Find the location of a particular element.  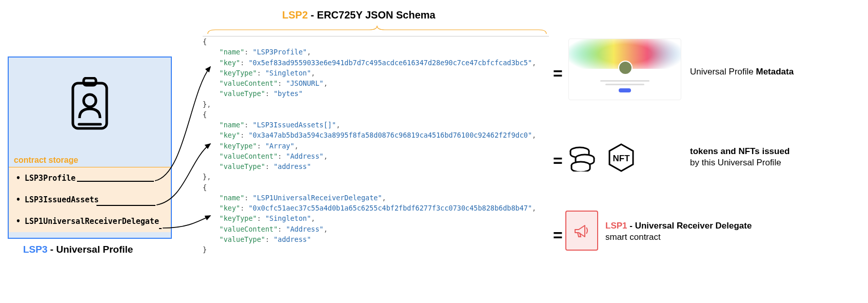

lsp3-rest: - Universal Profile is located at coordinates (90, 250).